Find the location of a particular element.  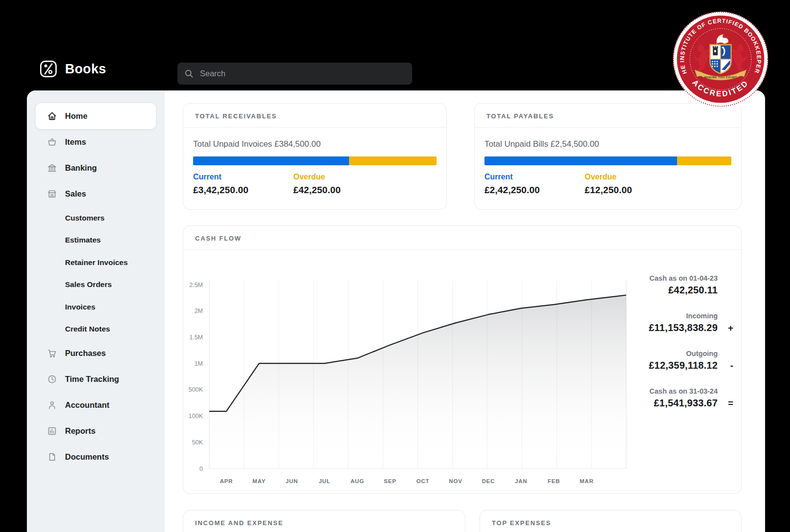

payables-overdue-segment is located at coordinates (704, 161).